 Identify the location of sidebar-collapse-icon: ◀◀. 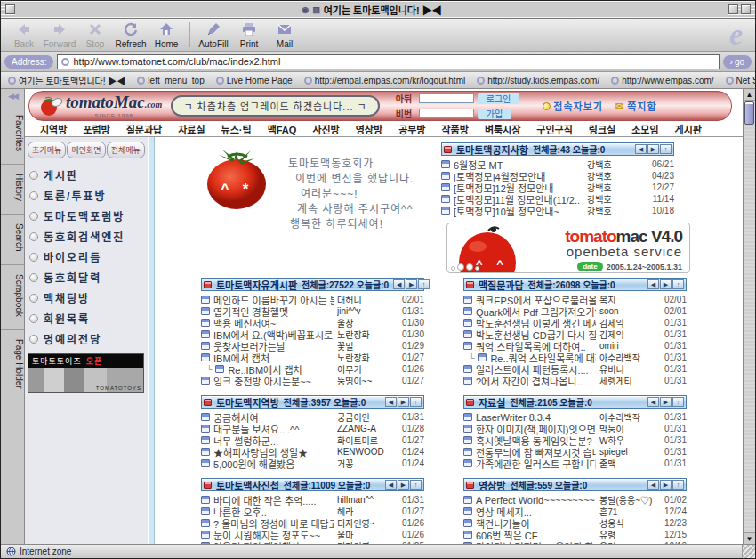
(12, 96).